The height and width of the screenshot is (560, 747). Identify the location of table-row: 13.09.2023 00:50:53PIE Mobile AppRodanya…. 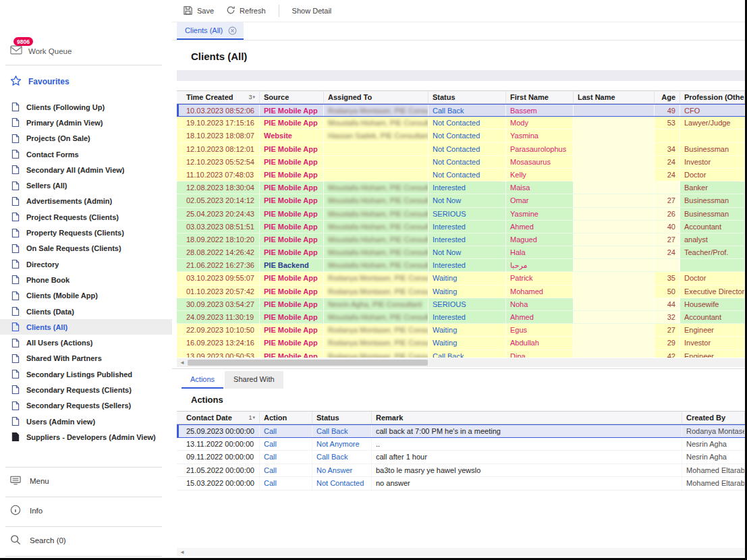
(461, 354).